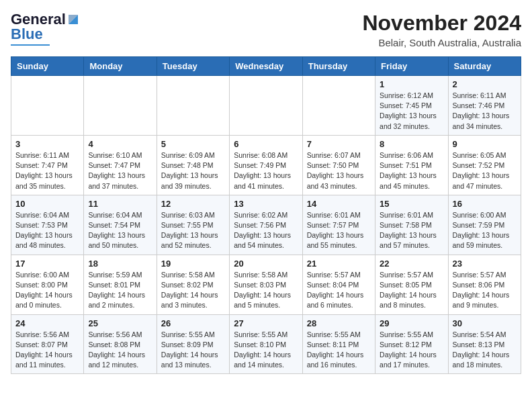  I want to click on day-number: 19, so click(193, 263).